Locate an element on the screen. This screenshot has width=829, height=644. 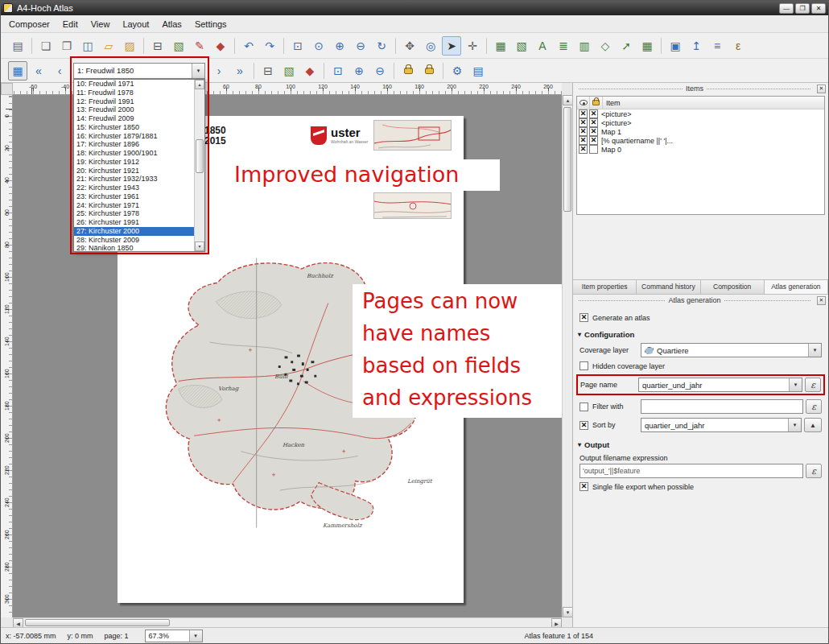
refresh-view-icon: ↻ is located at coordinates (382, 46).